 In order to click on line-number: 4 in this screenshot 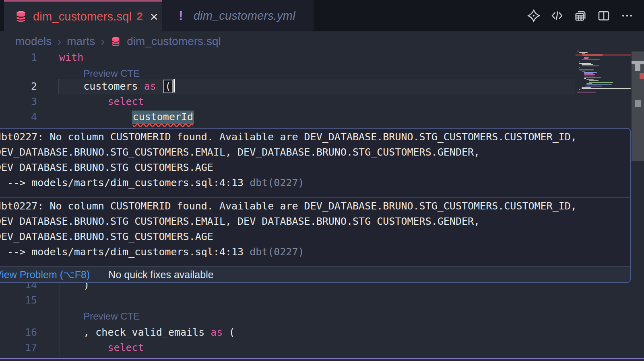, I will do `click(27, 117)`.